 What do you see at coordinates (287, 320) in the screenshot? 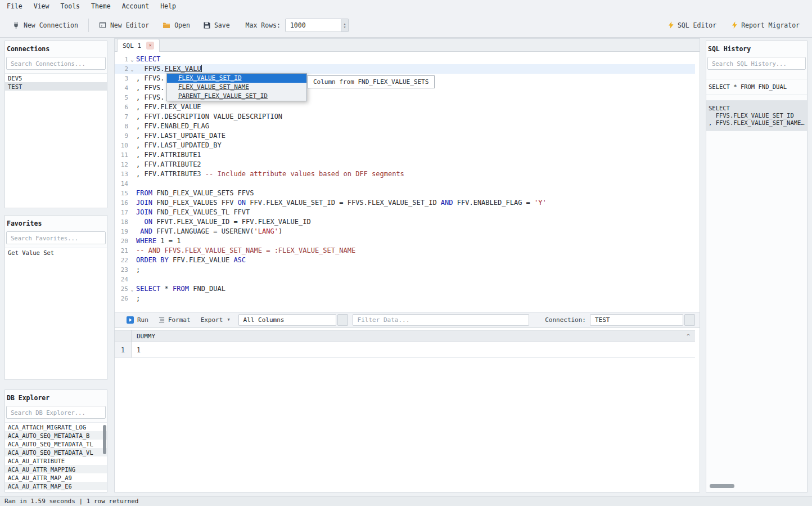
I see `columns-filter-select: All Columns` at bounding box center [287, 320].